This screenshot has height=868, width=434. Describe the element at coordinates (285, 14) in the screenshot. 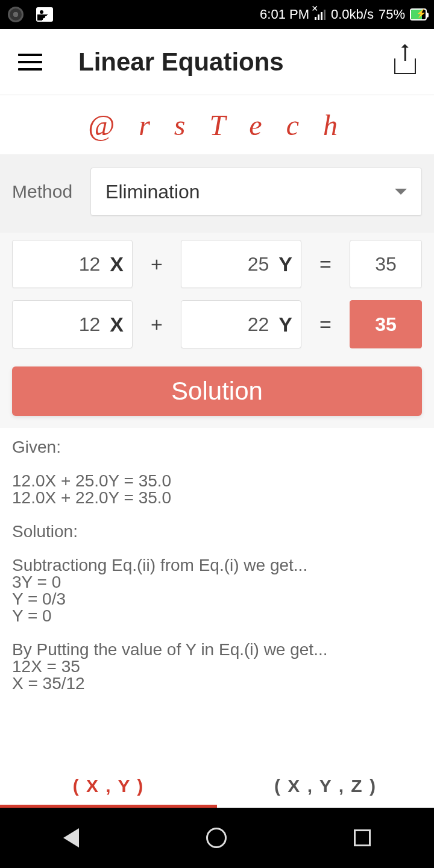

I see `status-time: 6:01 PM` at that location.